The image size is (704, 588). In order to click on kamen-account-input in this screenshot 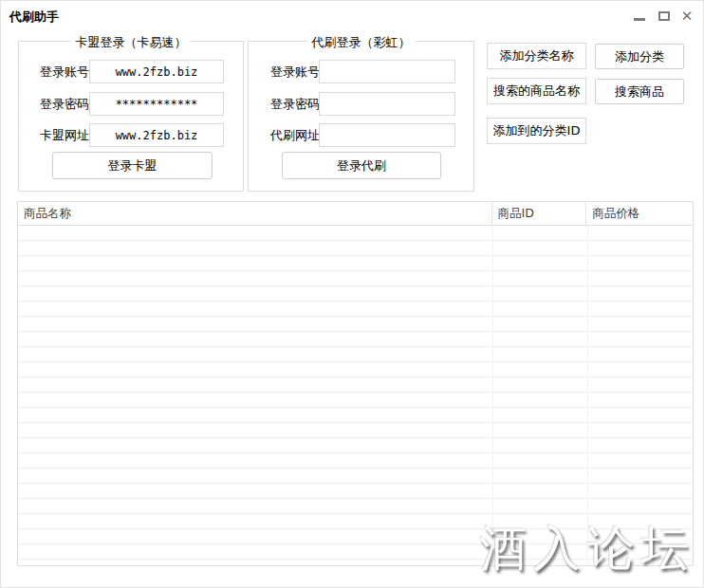, I will do `click(157, 72)`.